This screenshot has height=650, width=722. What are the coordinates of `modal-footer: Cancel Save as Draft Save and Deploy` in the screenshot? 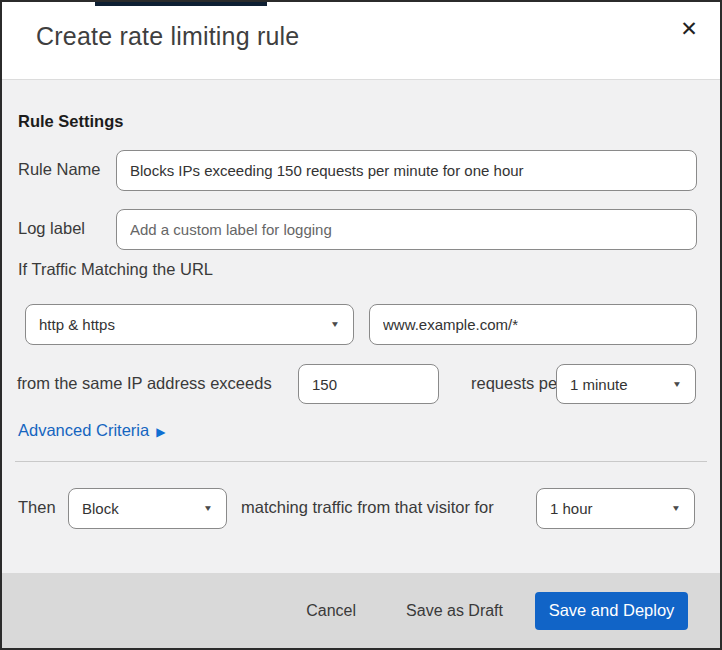 It's located at (361, 610).